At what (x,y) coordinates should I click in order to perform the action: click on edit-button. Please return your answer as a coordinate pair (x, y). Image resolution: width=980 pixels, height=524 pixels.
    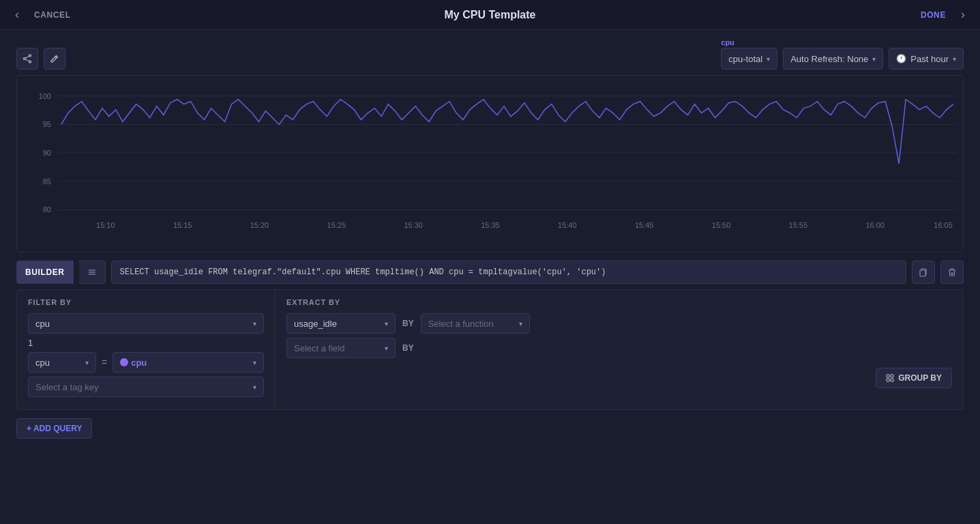
    Looking at the image, I should click on (55, 59).